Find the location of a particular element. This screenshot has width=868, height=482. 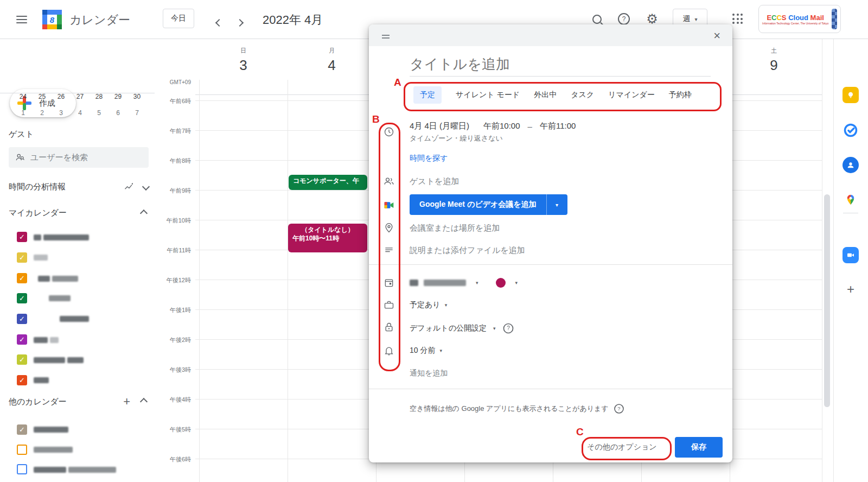

my-calendars-header: マイカレンダー is located at coordinates (79, 213).